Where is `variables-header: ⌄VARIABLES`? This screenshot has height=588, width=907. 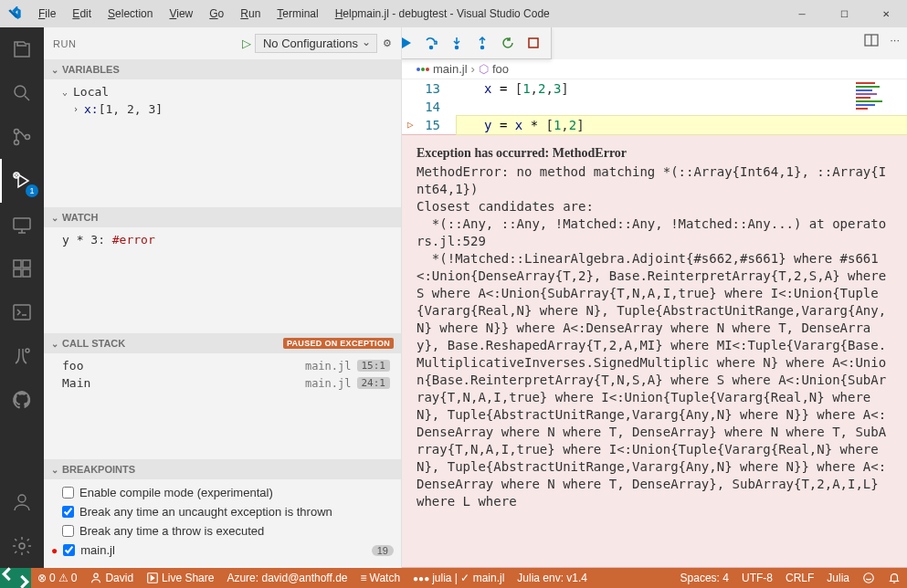
variables-header: ⌄VARIABLES is located at coordinates (223, 69).